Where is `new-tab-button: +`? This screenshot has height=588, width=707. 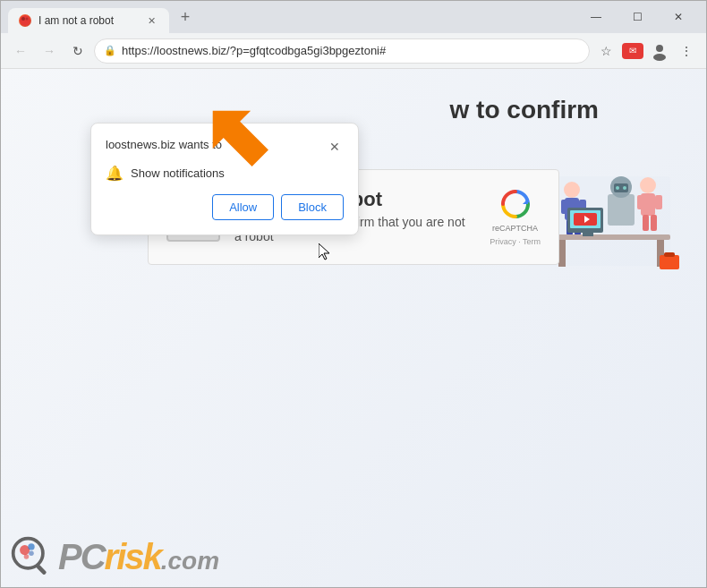
new-tab-button: + is located at coordinates (185, 17).